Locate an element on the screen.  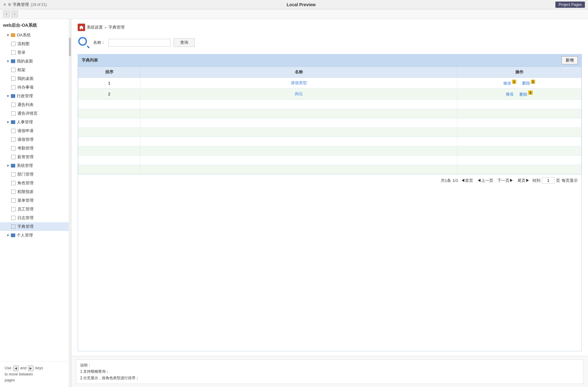
page-icon-log is located at coordinates (13, 218).